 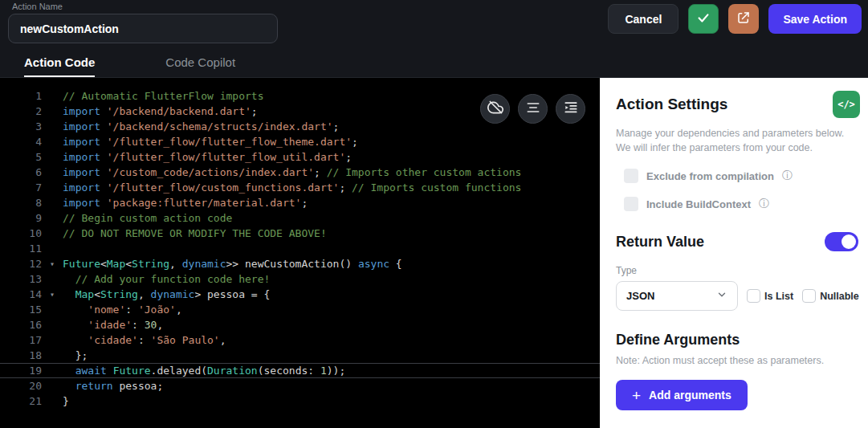 What do you see at coordinates (233, 263) in the screenshot?
I see `line-content: Future<Map<String, dynamic>> newCustomAc…` at bounding box center [233, 263].